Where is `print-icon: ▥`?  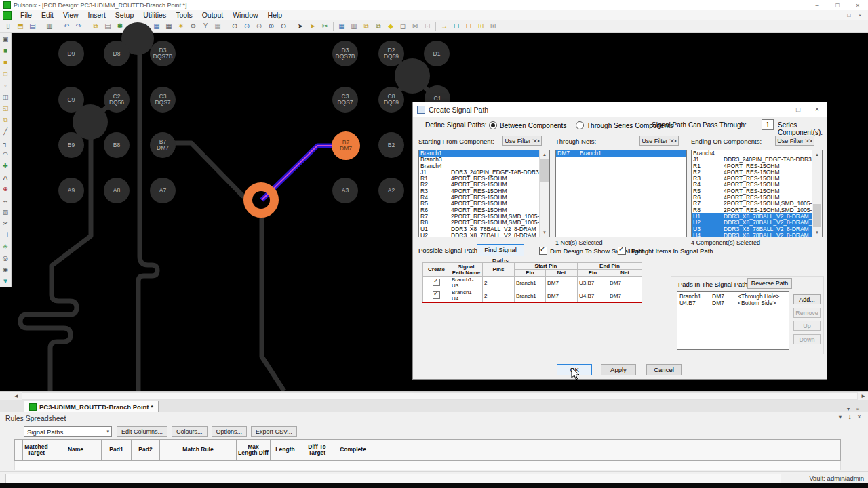 print-icon: ▥ is located at coordinates (50, 26).